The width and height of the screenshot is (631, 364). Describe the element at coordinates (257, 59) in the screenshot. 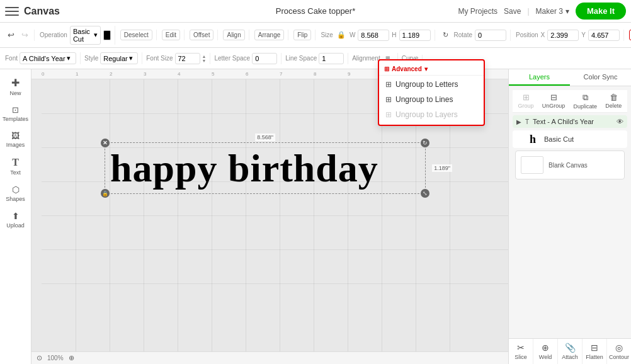

I see `letter-space-value: 0` at that location.